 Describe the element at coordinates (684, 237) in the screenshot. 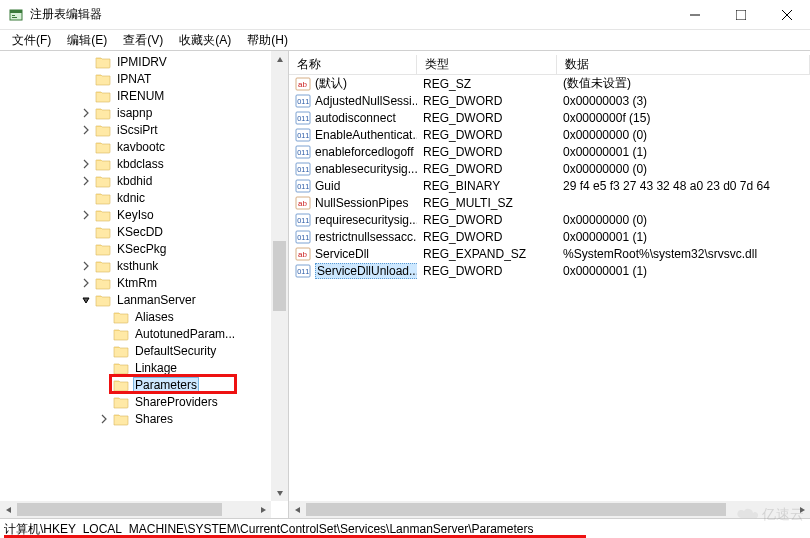

I see `value-data: 0x00000001 (1)` at that location.